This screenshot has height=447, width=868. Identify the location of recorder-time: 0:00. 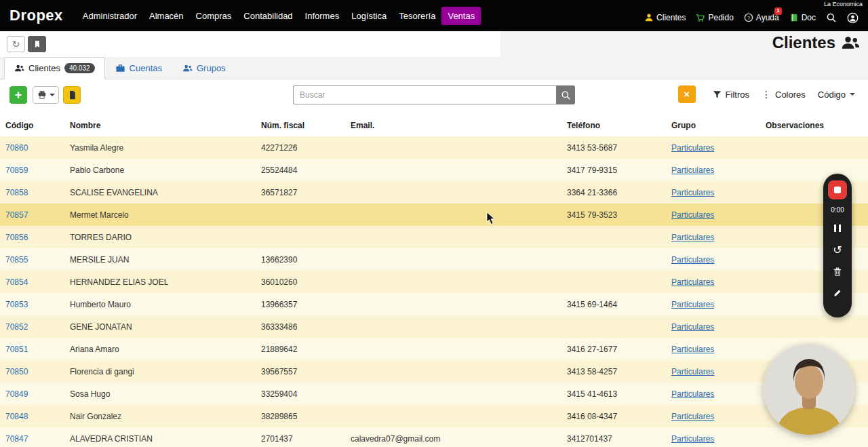
(837, 210).